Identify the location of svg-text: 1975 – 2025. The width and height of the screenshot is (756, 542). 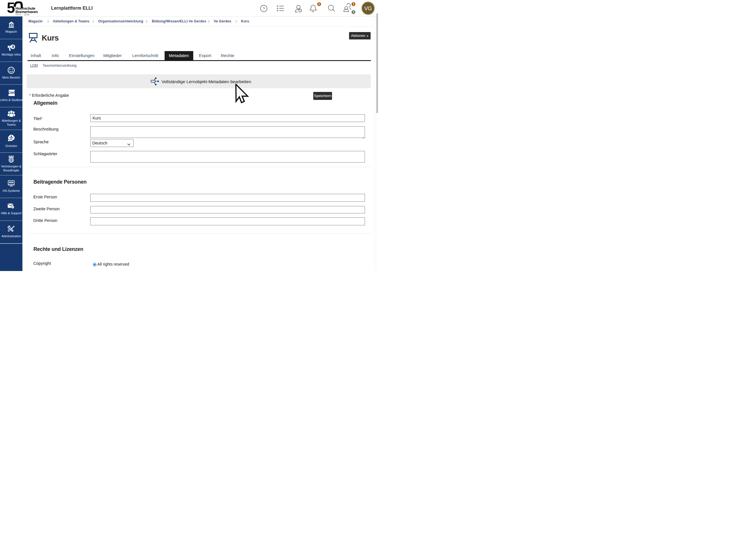
(23, 15).